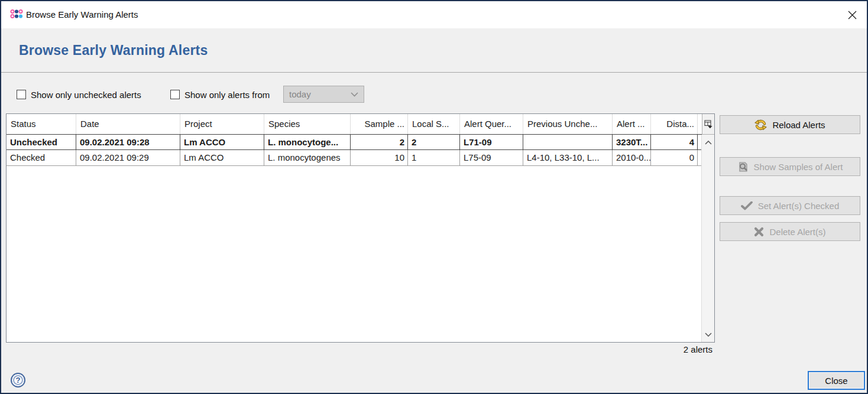 This screenshot has width=868, height=394. Describe the element at coordinates (852, 15) in the screenshot. I see `close-icon` at that location.